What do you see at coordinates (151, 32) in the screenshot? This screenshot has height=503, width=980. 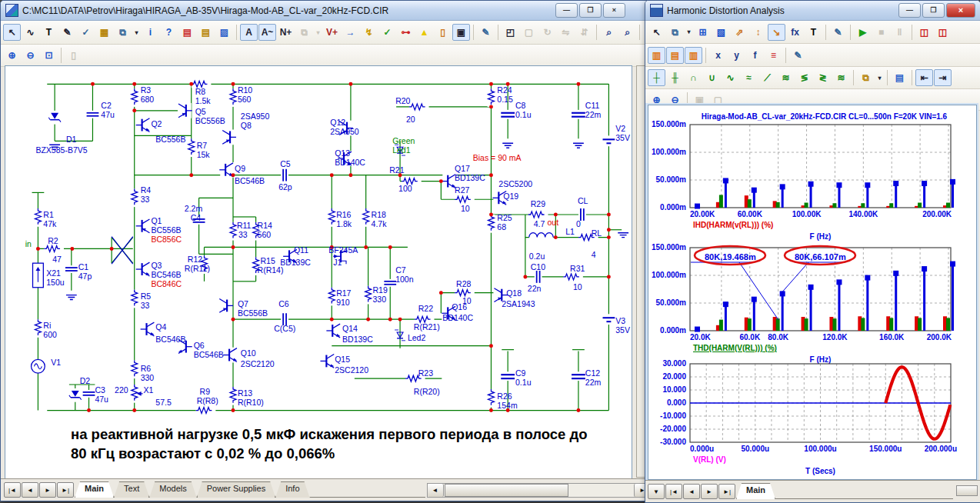 I see `info-icon: i` at bounding box center [151, 32].